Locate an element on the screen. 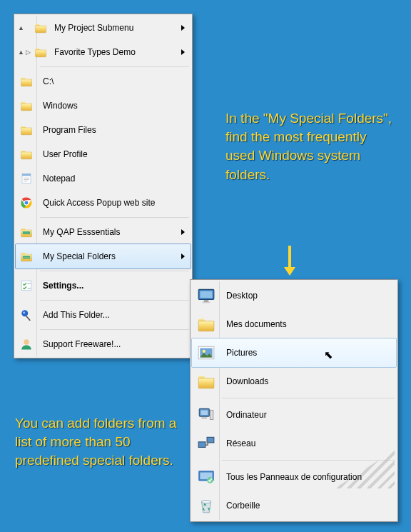  menu-item-my-special-folders: My Special Folders is located at coordinates (103, 256).